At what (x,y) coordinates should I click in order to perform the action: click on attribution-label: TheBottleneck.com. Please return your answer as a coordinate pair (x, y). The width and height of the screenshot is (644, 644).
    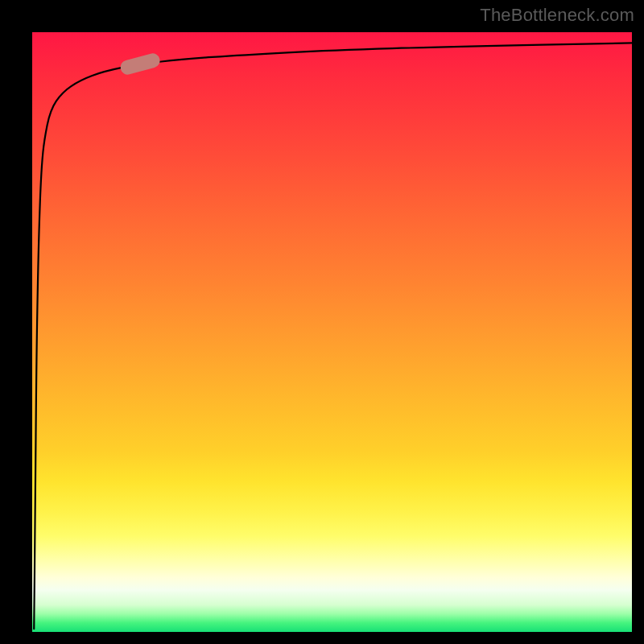
    Looking at the image, I should click on (557, 15).